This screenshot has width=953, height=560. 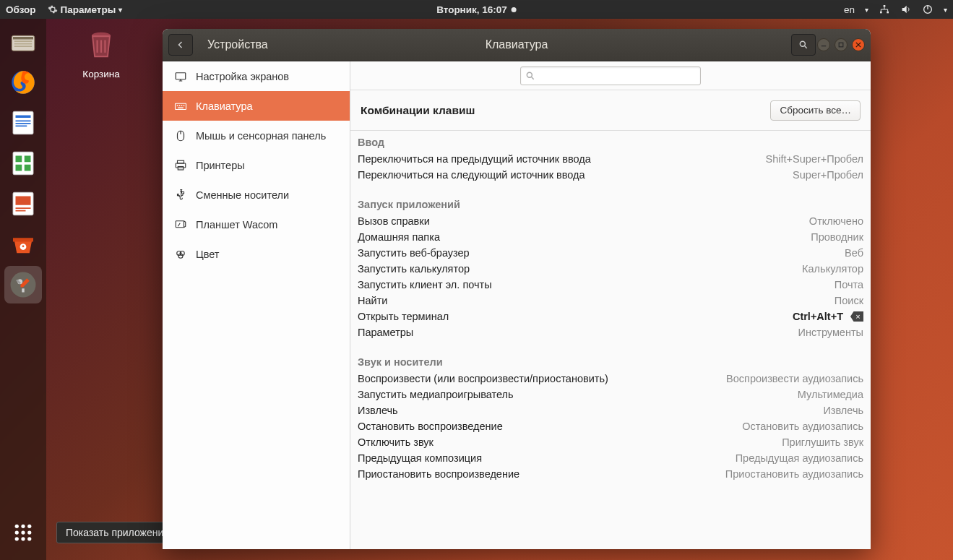 What do you see at coordinates (378, 410) in the screenshot?
I see `shortcut-name: Извлечь` at bounding box center [378, 410].